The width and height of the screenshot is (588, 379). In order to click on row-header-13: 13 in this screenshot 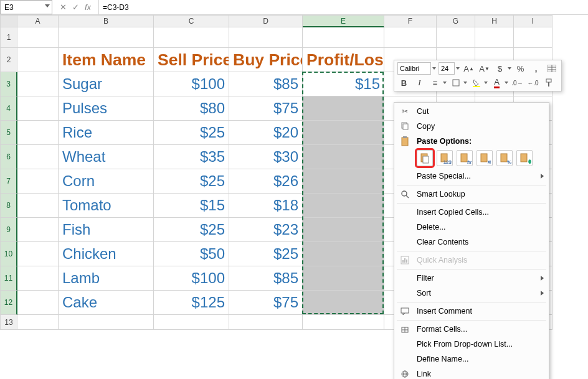, I will do `click(9, 322)`.